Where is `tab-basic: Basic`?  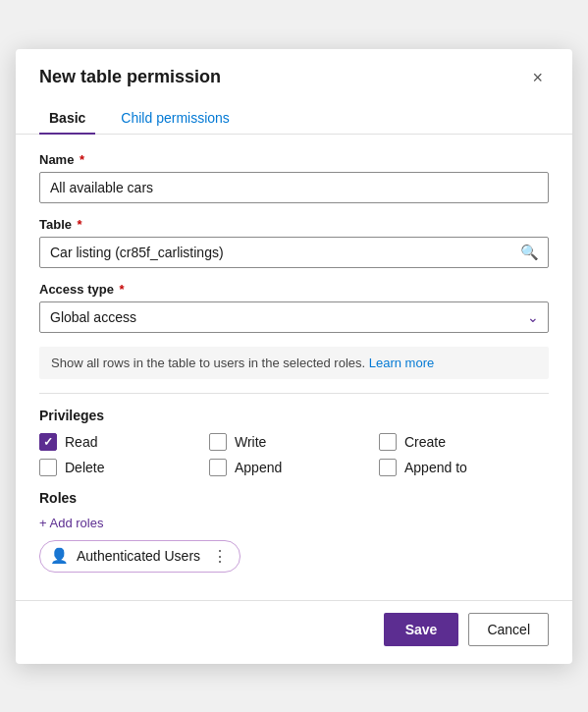 tab-basic: Basic is located at coordinates (67, 118).